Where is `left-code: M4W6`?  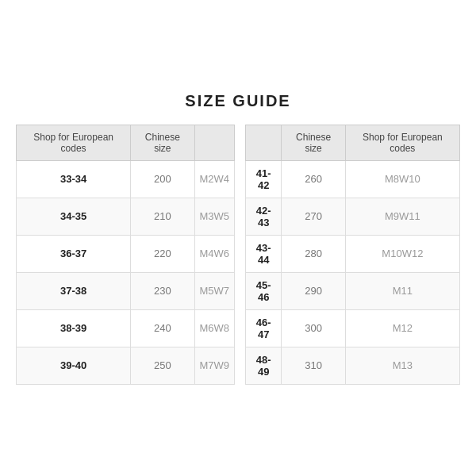
left-code: M4W6 is located at coordinates (214, 254).